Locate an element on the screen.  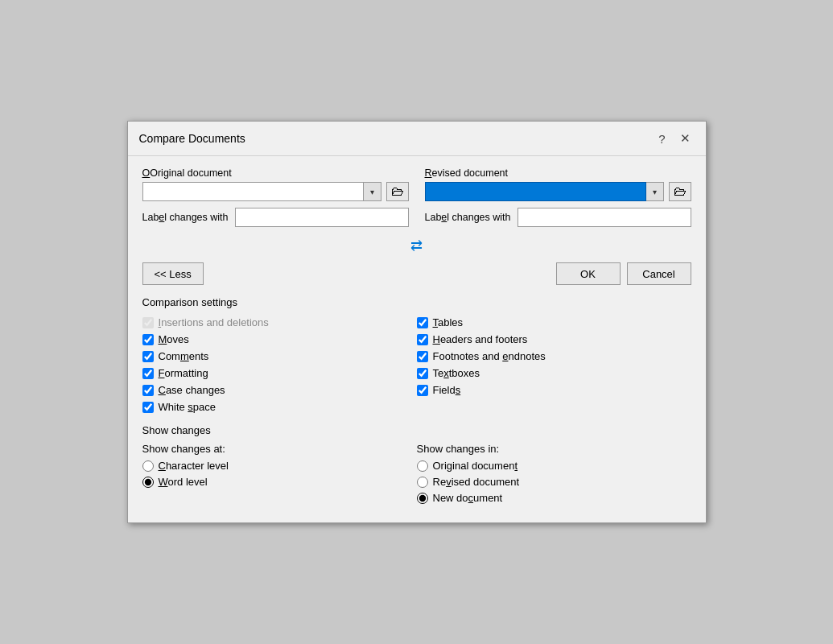
checkbox-tables: Tables is located at coordinates (554, 322).